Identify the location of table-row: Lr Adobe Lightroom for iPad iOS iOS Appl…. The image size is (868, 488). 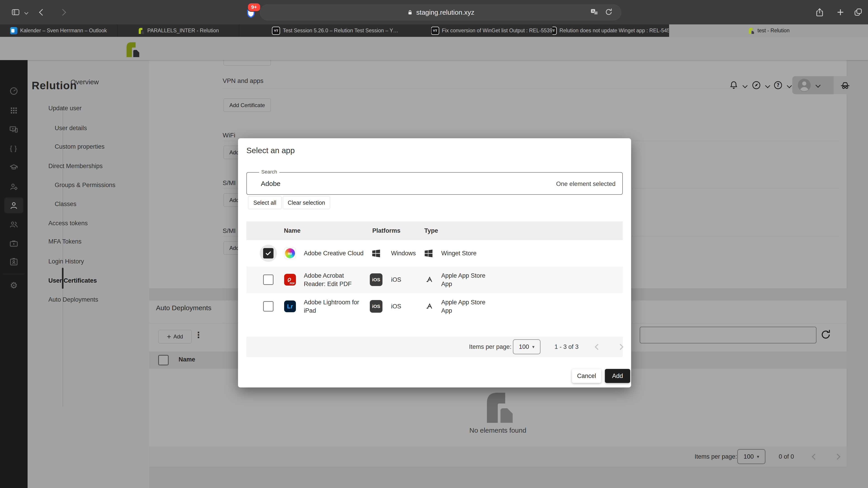
(435, 306).